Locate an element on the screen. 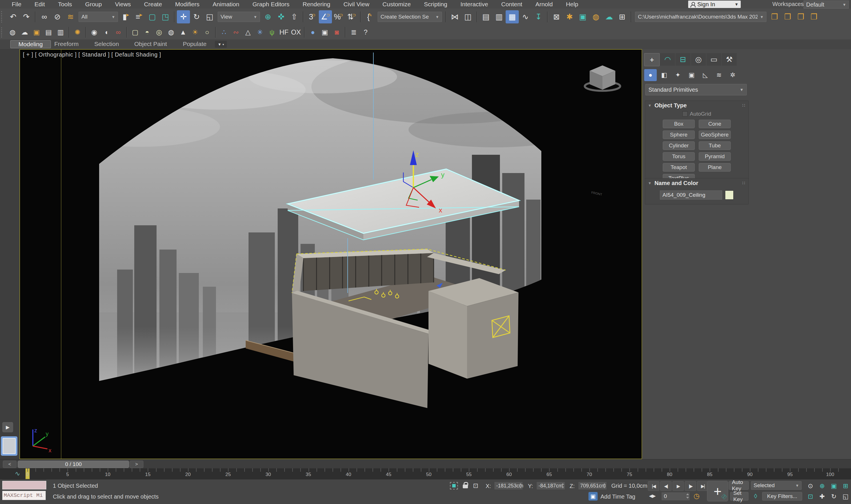 The height and width of the screenshot is (504, 851). toggle-scene-explorer-icon: ▤ is located at coordinates (486, 17).